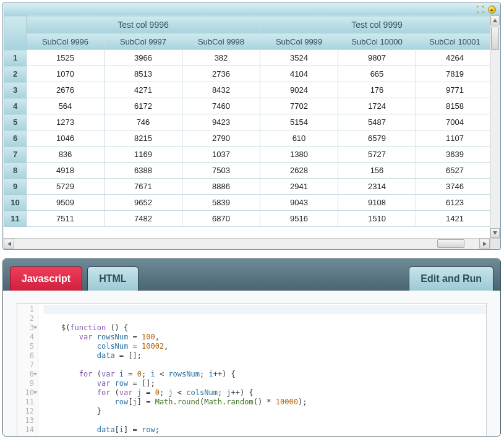 The height and width of the screenshot is (447, 504). What do you see at coordinates (66, 122) in the screenshot?
I see `grid-cell: 1273` at bounding box center [66, 122].